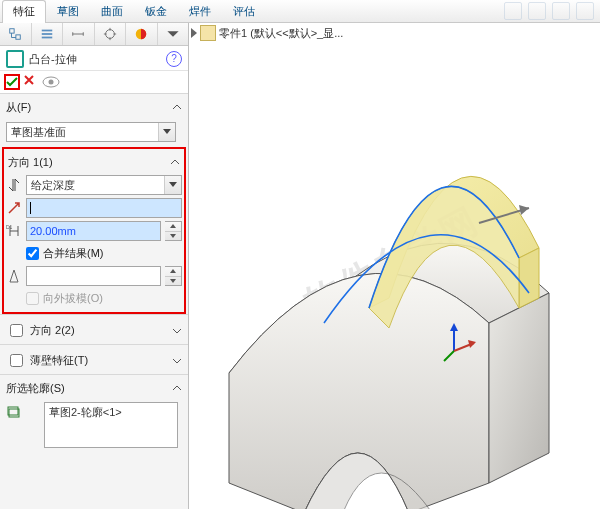  I want to click on dir1-depth-row: D1 20.00mm, so click(94, 231).